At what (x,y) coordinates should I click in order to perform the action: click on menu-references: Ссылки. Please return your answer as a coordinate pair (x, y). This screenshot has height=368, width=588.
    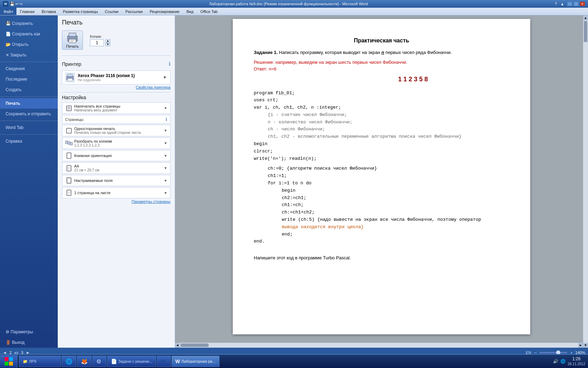
    Looking at the image, I should click on (112, 11).